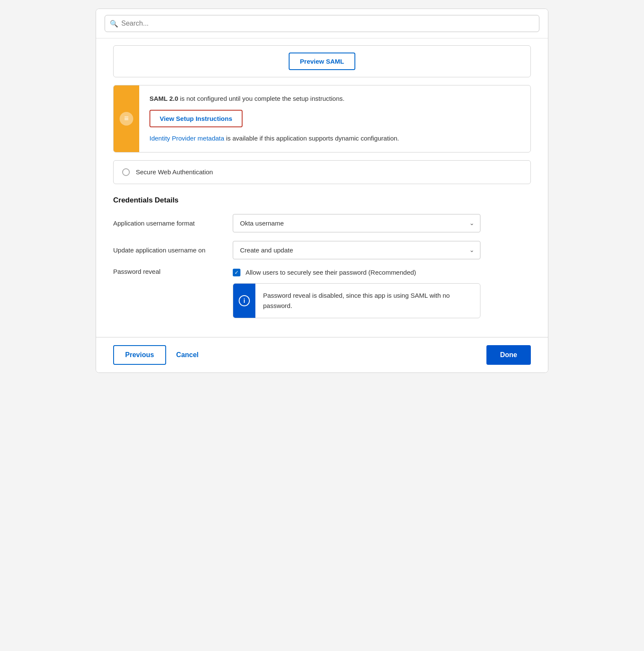 The image size is (644, 651). I want to click on saml-warning-box: ≡ SAML 2.0 is not configured until you c…, so click(322, 119).